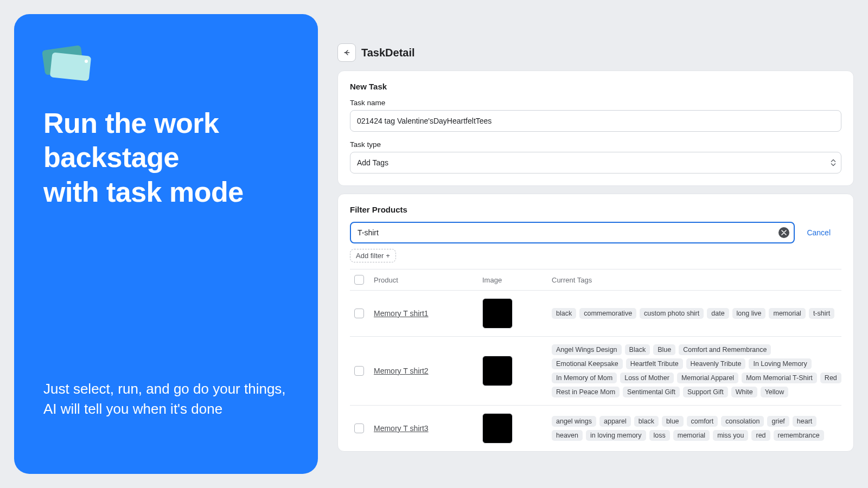 The height and width of the screenshot is (488, 868). Describe the element at coordinates (647, 378) in the screenshot. I see `tag: Loss of Mother` at that location.